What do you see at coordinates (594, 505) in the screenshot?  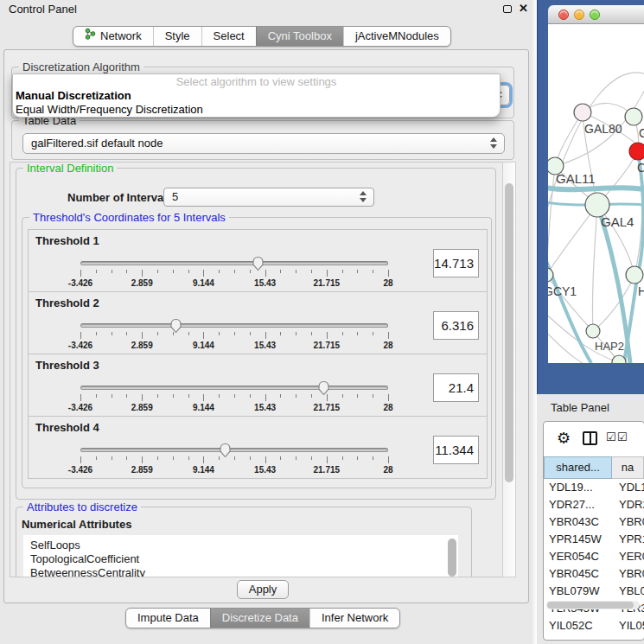 I see `table-row: YDR27...YDR27` at bounding box center [594, 505].